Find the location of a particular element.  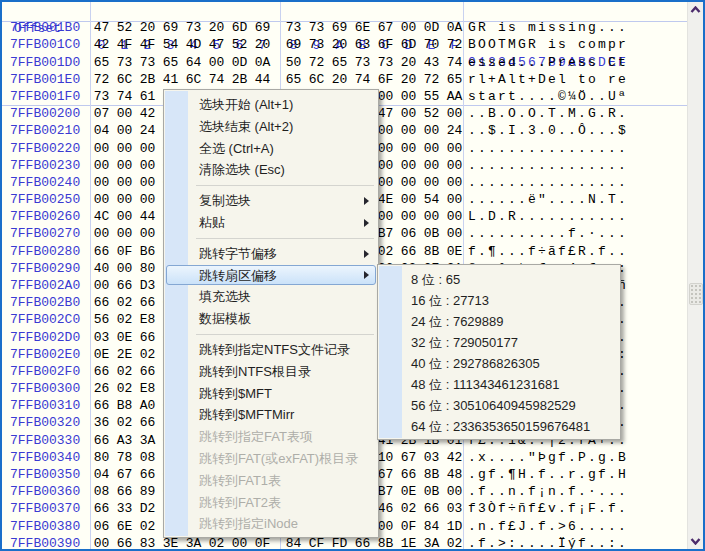

hex-byte-cell: 63 is located at coordinates (362, 44).